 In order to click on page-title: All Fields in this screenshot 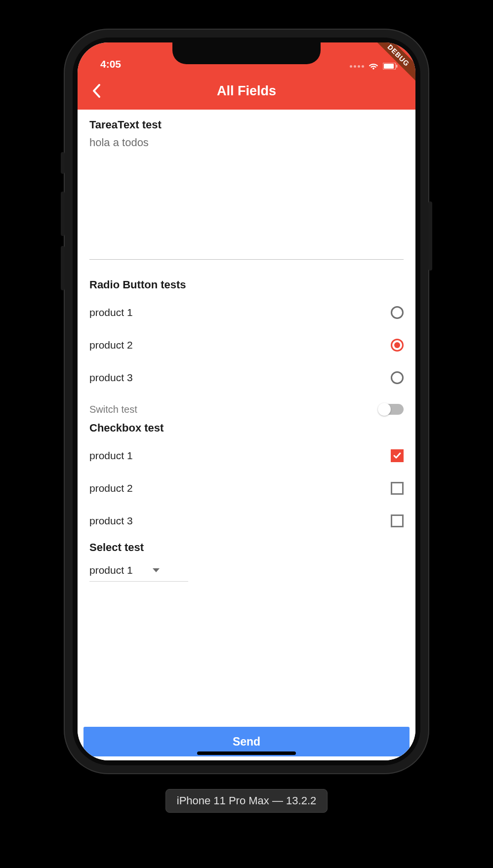, I will do `click(246, 91)`.